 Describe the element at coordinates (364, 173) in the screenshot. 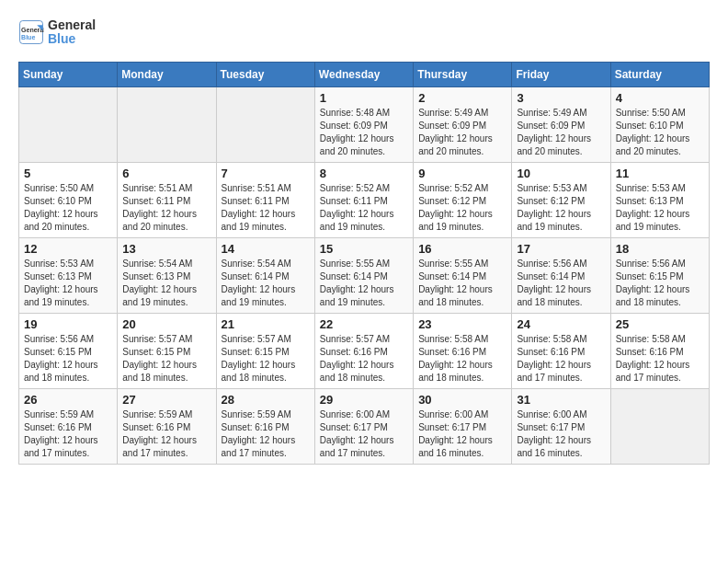

I see `day-number: 8` at that location.